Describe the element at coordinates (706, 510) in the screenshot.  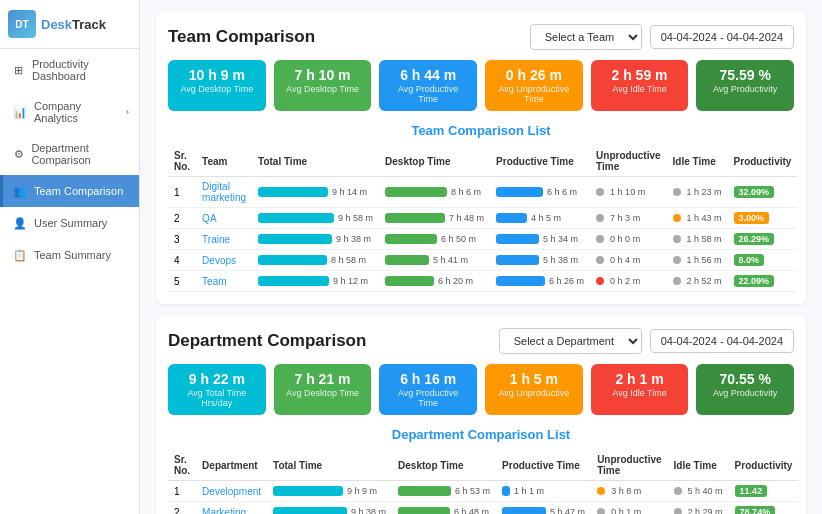
I see `idle-time: 2 h 29 m` at that location.